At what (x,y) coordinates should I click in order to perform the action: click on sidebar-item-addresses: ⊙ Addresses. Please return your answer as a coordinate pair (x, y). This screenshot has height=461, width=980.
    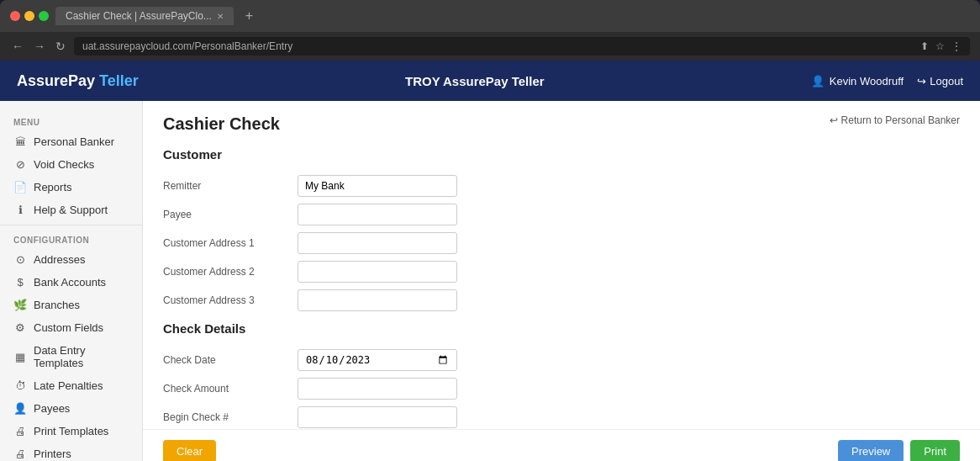
    Looking at the image, I should click on (71, 259).